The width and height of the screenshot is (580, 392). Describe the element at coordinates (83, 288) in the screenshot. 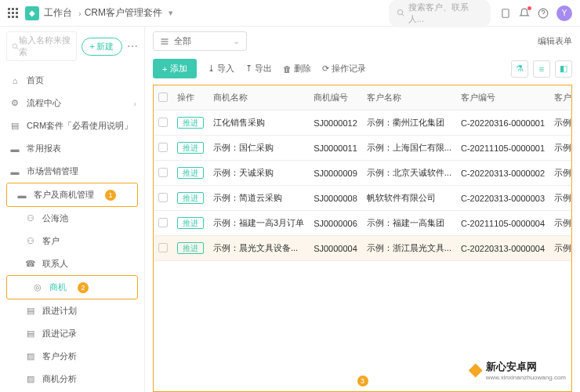

I see `annotation-badge: 2` at that location.